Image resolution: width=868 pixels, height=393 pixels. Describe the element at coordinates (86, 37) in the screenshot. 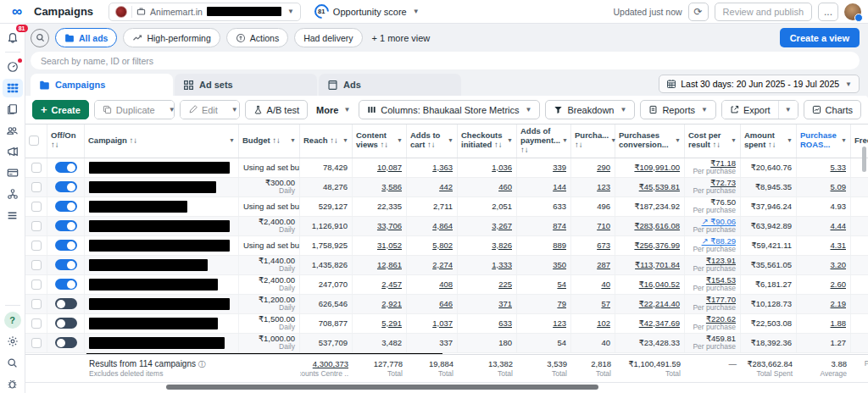

I see `filter-pill-all-ads: All ads` at that location.